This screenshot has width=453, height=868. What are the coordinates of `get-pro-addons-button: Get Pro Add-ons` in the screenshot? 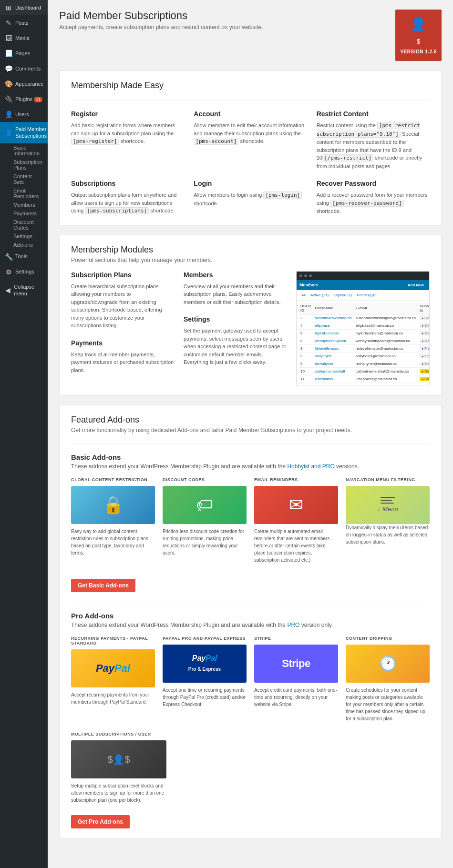 It's located at (100, 822).